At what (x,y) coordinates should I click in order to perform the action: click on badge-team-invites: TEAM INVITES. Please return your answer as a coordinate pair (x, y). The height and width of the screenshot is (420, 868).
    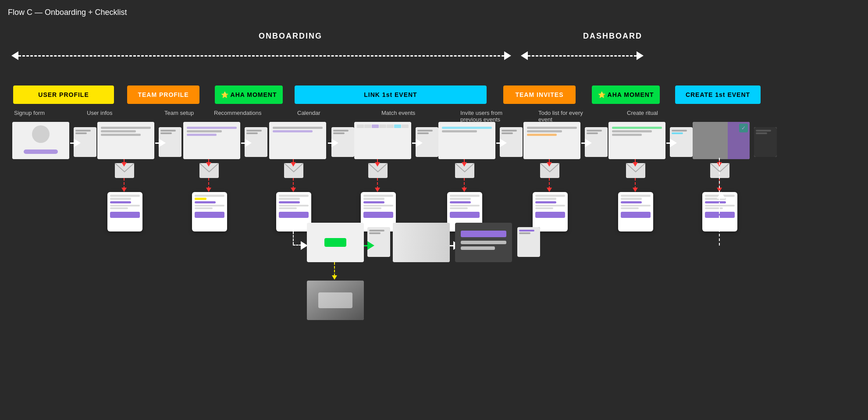
    Looking at the image, I should click on (539, 95).